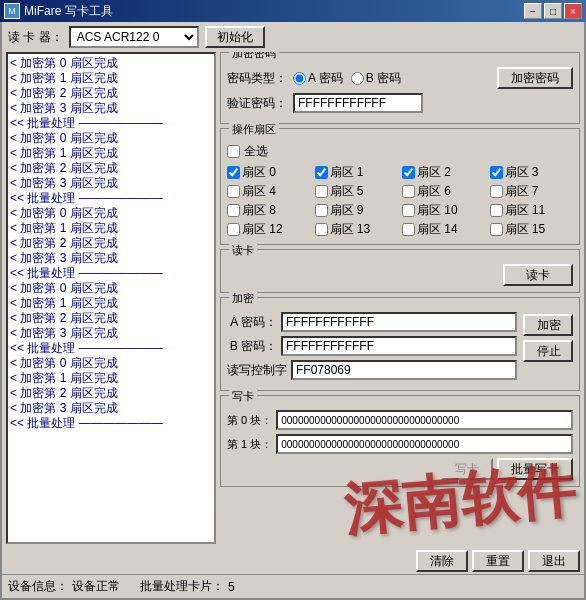  Describe the element at coordinates (257, 370) in the screenshot. I see `rw-ctrl-label: 读写控制字` at that location.